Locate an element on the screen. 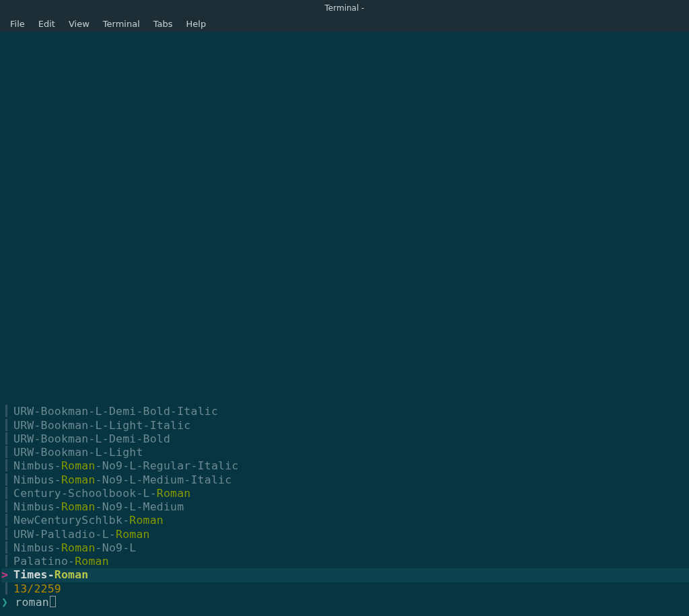 Image resolution: width=689 pixels, height=616 pixels. list-item-label: Palatino-Roman is located at coordinates (61, 561).